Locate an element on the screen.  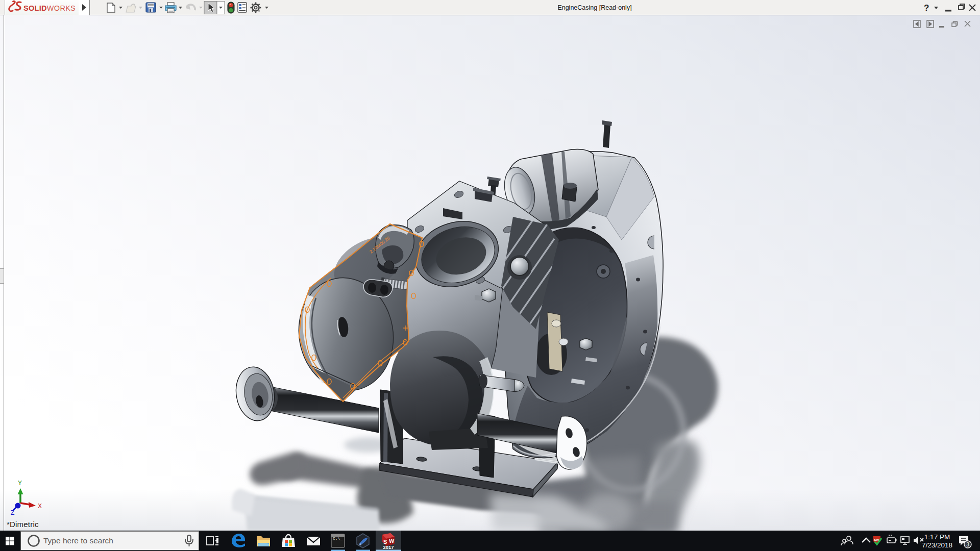
svg-text: C:\_ is located at coordinates (338, 539).